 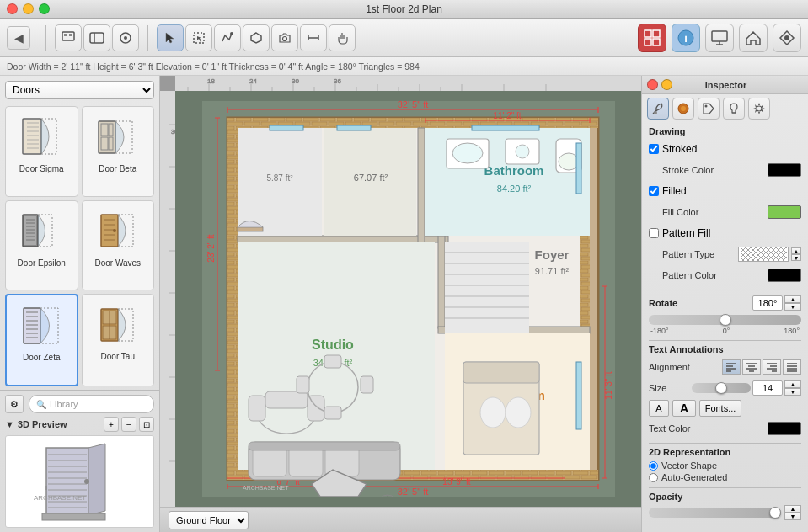 What do you see at coordinates (720, 38) in the screenshot?
I see `monitor-icon` at bounding box center [720, 38].